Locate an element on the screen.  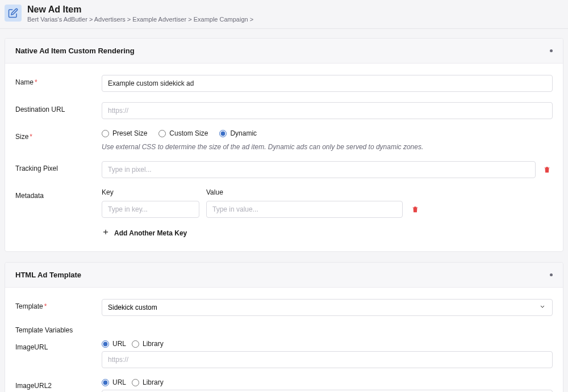
imageurl2-library-radio: Library is located at coordinates (148, 382).